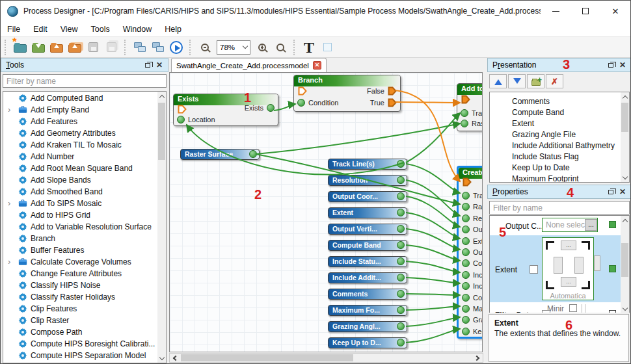  Describe the element at coordinates (81, 239) in the screenshot. I see `tool-item: › Branch` at that location.